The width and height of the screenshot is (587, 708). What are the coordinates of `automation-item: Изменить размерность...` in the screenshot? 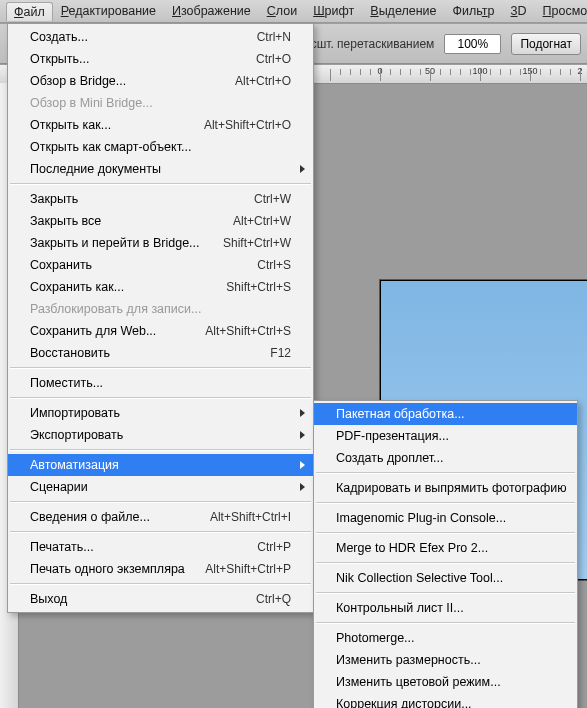 It's located at (446, 660).